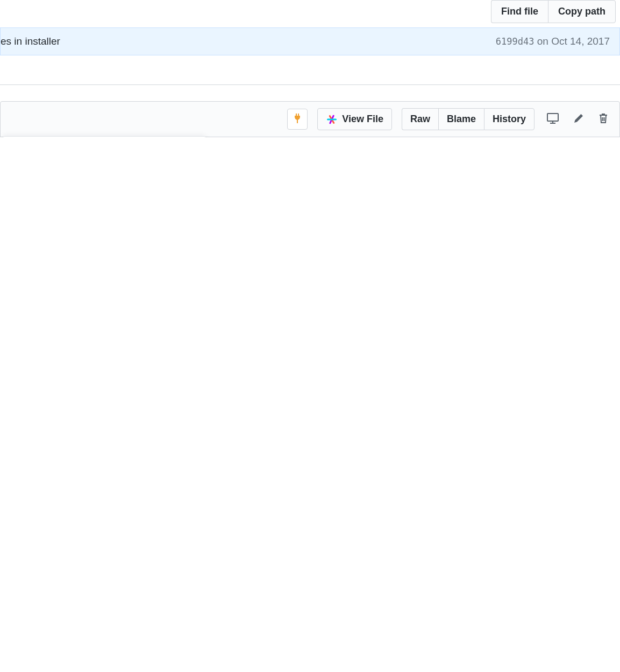 The image size is (620, 672). What do you see at coordinates (515, 41) in the screenshot?
I see `commit-sha: 6199d43` at bounding box center [515, 41].